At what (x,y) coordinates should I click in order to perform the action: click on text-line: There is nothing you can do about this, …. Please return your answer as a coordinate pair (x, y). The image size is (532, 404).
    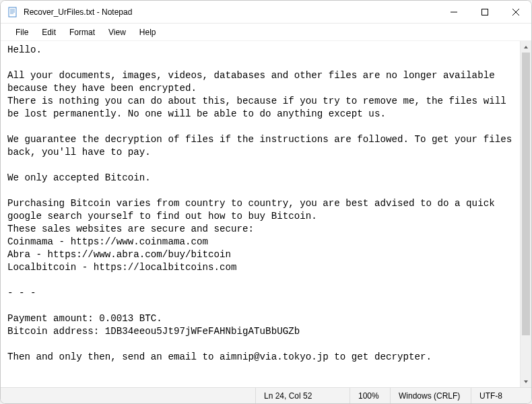
    Looking at the image, I should click on (261, 108).